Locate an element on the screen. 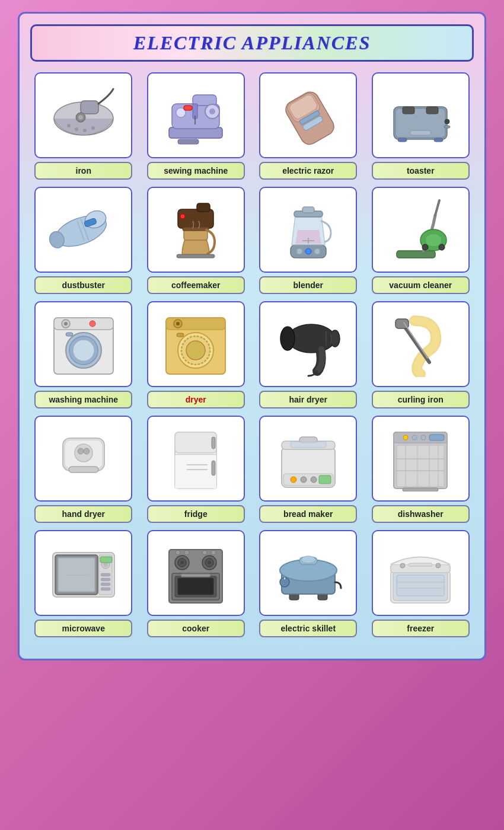 The height and width of the screenshot is (830, 504). curling-iron-label: curling iron is located at coordinates (421, 400).